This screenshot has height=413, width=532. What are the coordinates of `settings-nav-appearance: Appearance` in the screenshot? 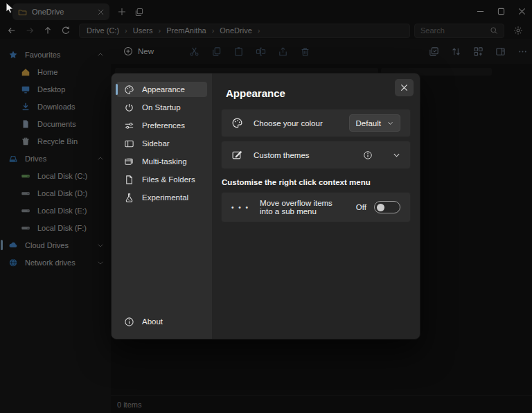 It's located at (162, 89).